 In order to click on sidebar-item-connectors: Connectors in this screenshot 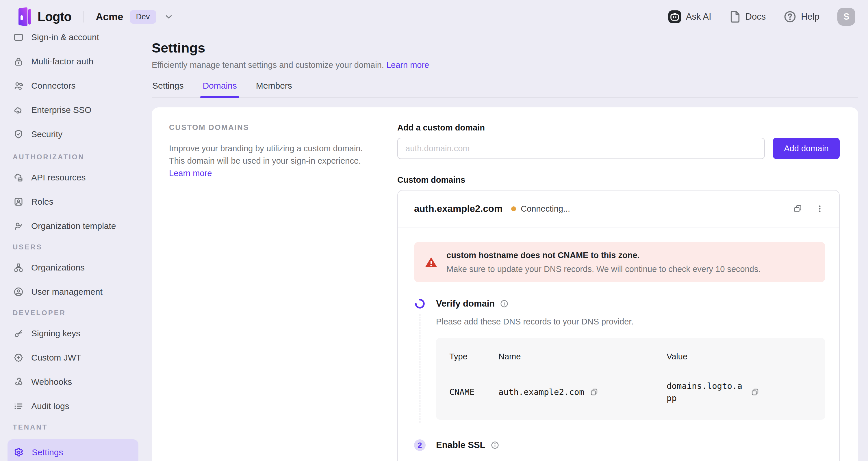, I will do `click(73, 86)`.